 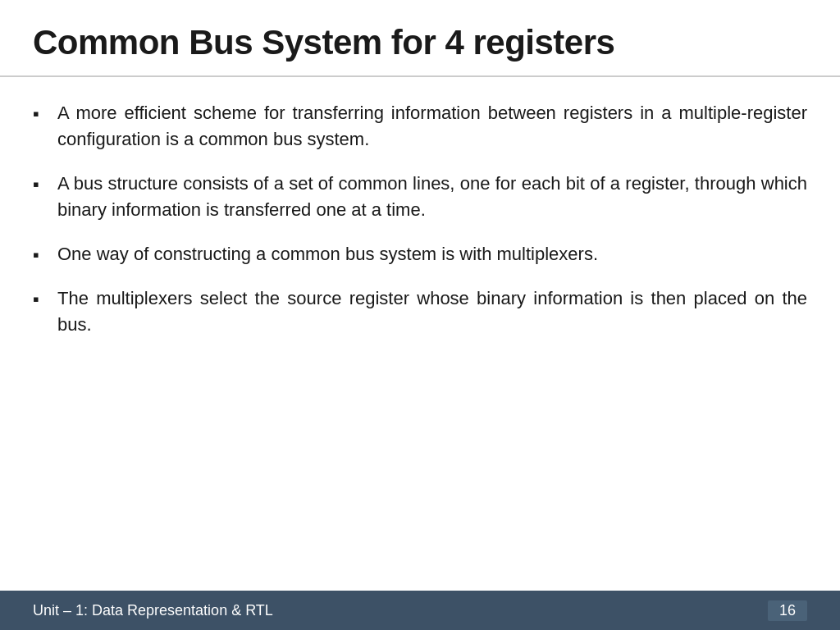 What do you see at coordinates (432, 312) in the screenshot?
I see `bullet-text-4: The multiplexers select the source regis…` at bounding box center [432, 312].